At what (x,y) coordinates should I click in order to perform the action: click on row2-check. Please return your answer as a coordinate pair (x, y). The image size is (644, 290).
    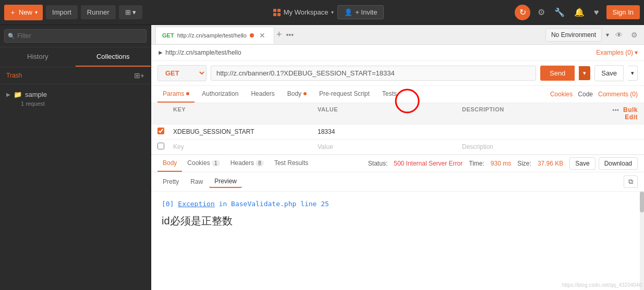
    Looking at the image, I should click on (165, 147).